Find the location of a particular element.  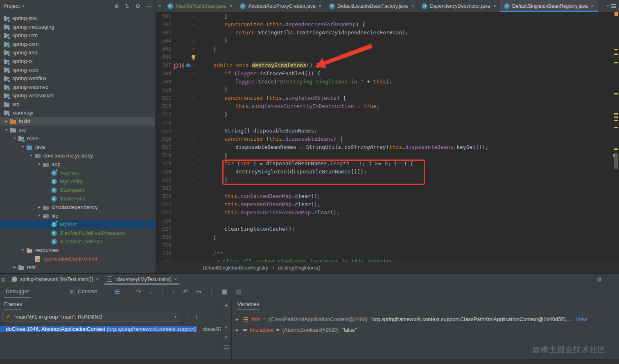

chevron-right-icon: ▶ is located at coordinates (15, 267).